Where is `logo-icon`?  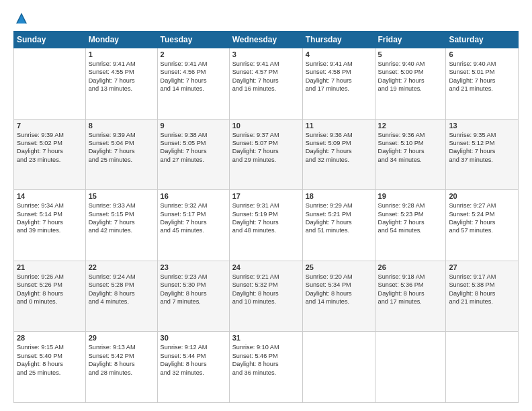
logo-icon is located at coordinates (21, 19).